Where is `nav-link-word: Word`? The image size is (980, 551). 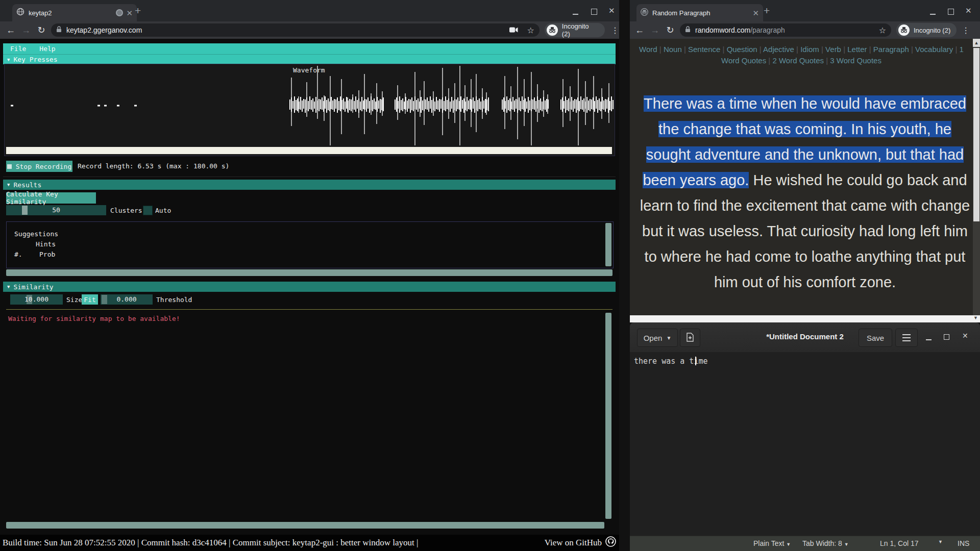 nav-link-word: Word is located at coordinates (648, 49).